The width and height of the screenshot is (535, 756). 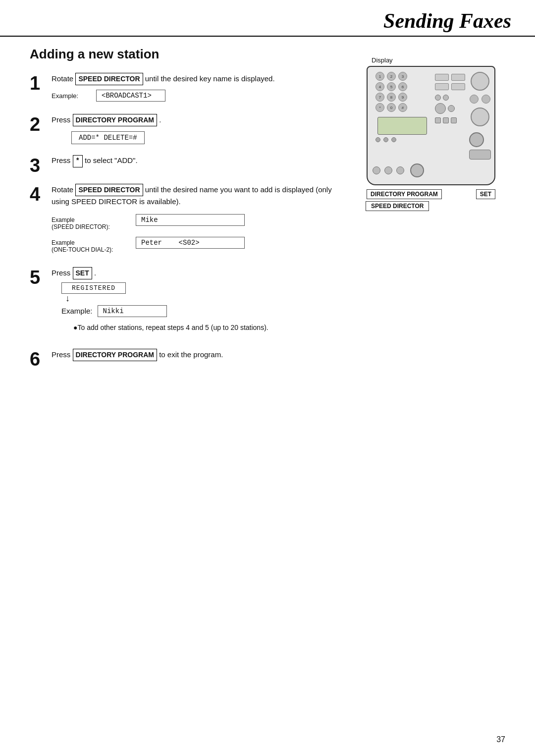 I want to click on step-5-bullet: ●To add other stations, repeat steps 4 a…, so click(x=205, y=328).